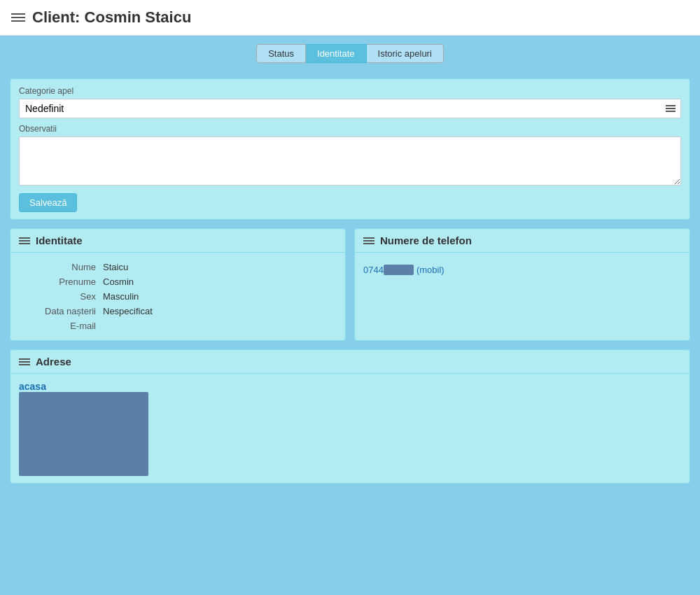 The image size is (700, 595). What do you see at coordinates (178, 311) in the screenshot?
I see `identity-row-data: Data nașterii Nespecificat` at bounding box center [178, 311].